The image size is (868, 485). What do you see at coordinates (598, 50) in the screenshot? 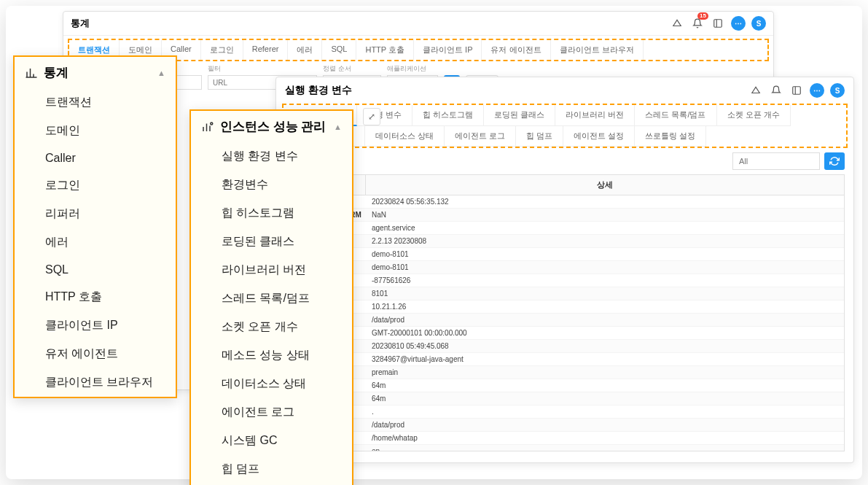
I see `tab-browser: 클라이언트 브라우저` at bounding box center [598, 50].